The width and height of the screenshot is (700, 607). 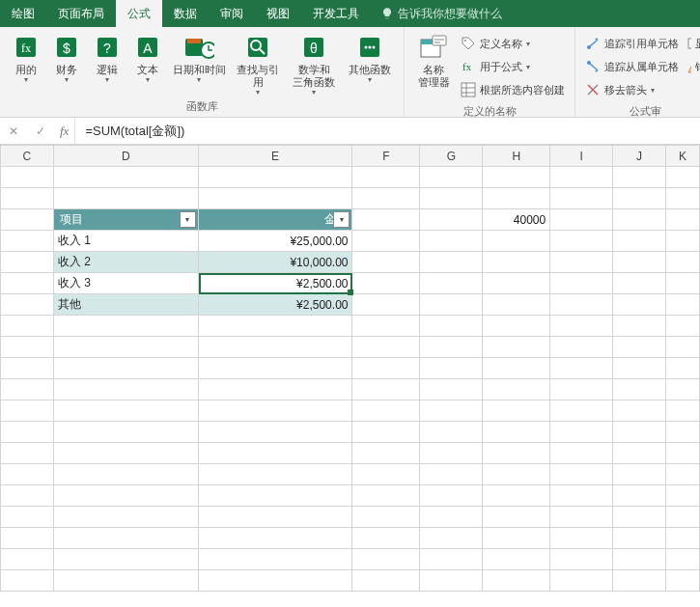 What do you see at coordinates (275, 305) in the screenshot?
I see `cell: ¥2,500.00` at bounding box center [275, 305].